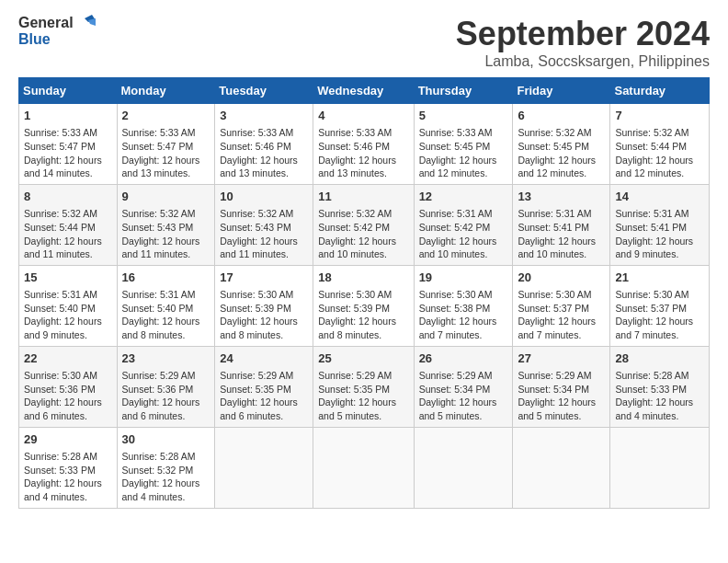 The height and width of the screenshot is (563, 728). What do you see at coordinates (363, 278) in the screenshot?
I see `day-number: 18` at bounding box center [363, 278].